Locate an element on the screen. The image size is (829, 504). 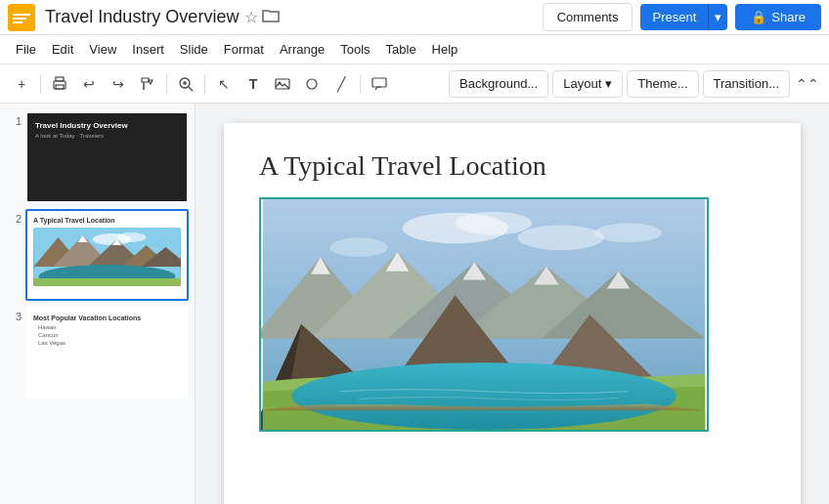
present-dropdown-button: ▾ is located at coordinates (718, 18).